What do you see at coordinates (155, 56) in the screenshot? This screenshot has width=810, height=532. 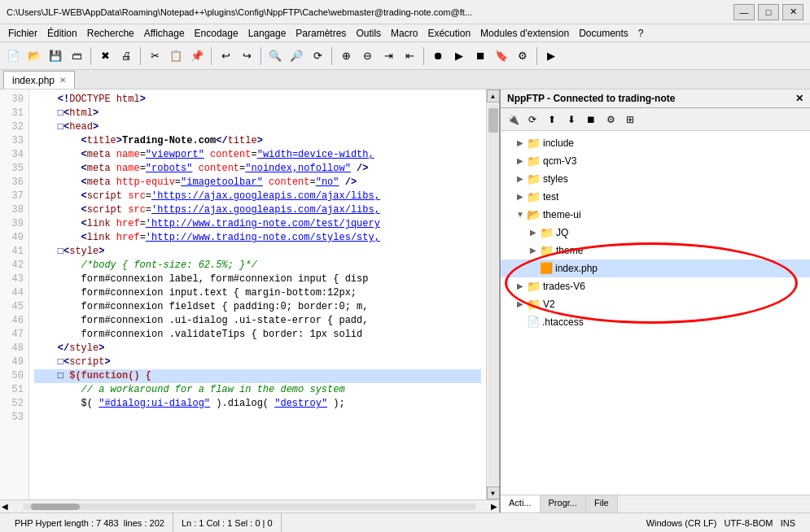 I see `cut-button: ✂` at bounding box center [155, 56].